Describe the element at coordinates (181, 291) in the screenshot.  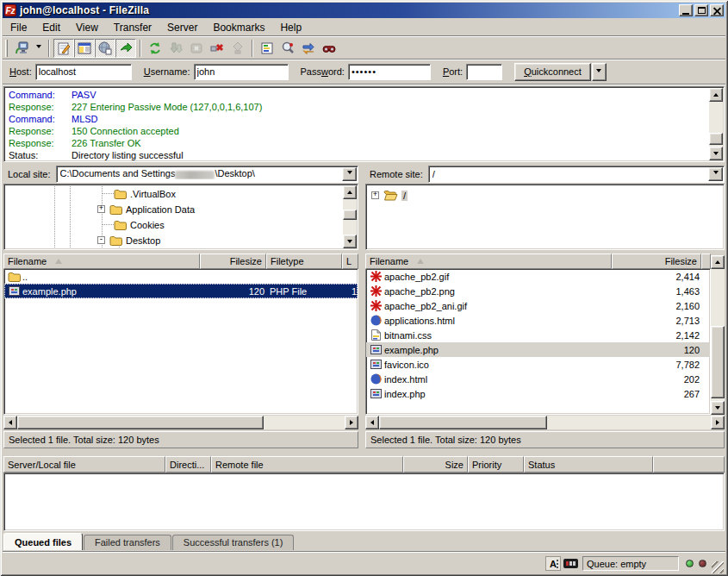
I see `file-row-example-php: example.php 120 PHP File 1` at that location.